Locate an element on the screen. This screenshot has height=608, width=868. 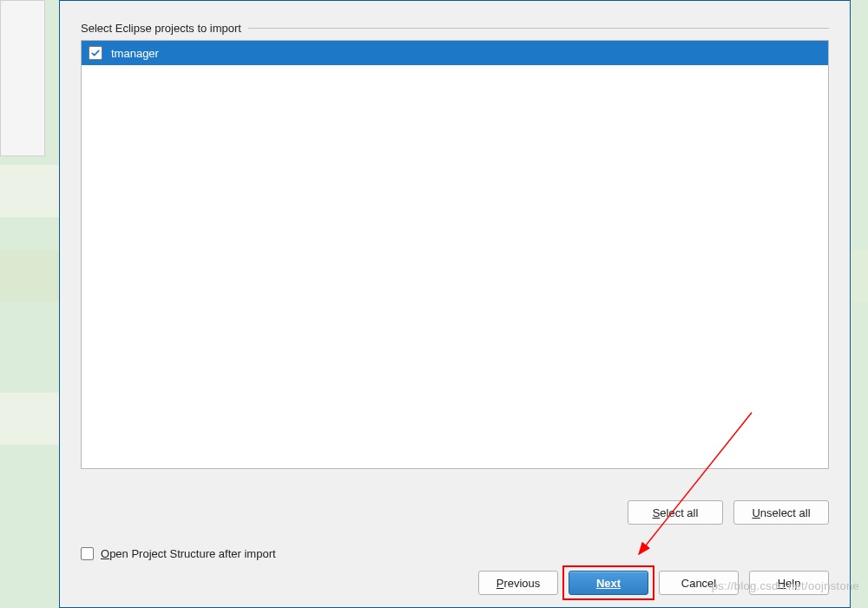
open-project-structure-row: Open Project Structure after import is located at coordinates (455, 554).